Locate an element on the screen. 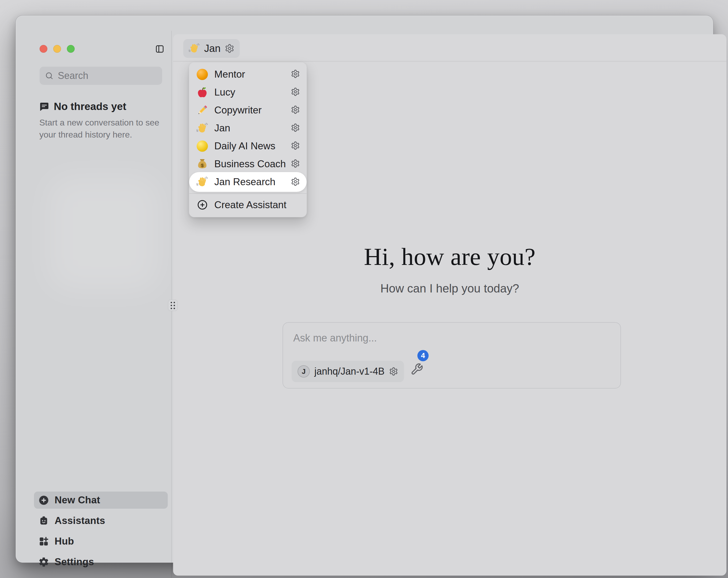 This screenshot has height=578, width=728. chat-bubble-icon is located at coordinates (44, 107).